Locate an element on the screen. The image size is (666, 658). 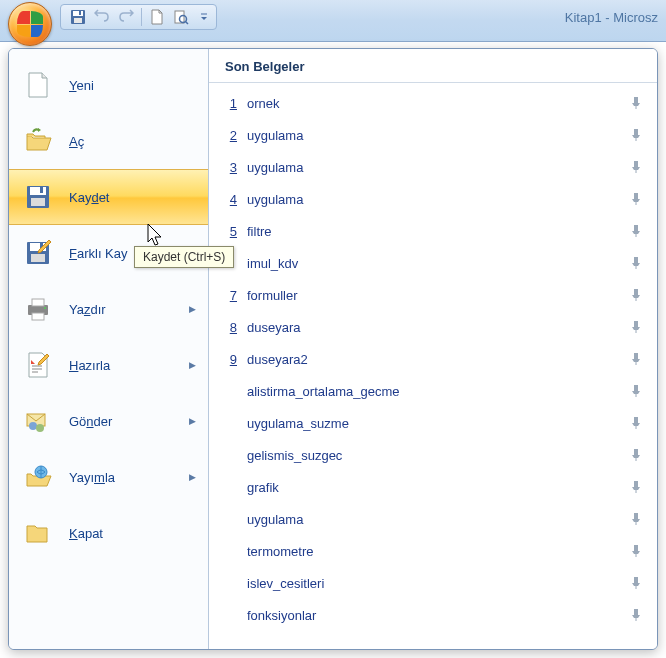
recent-item: fonksiyonlar is located at coordinates (433, 615).